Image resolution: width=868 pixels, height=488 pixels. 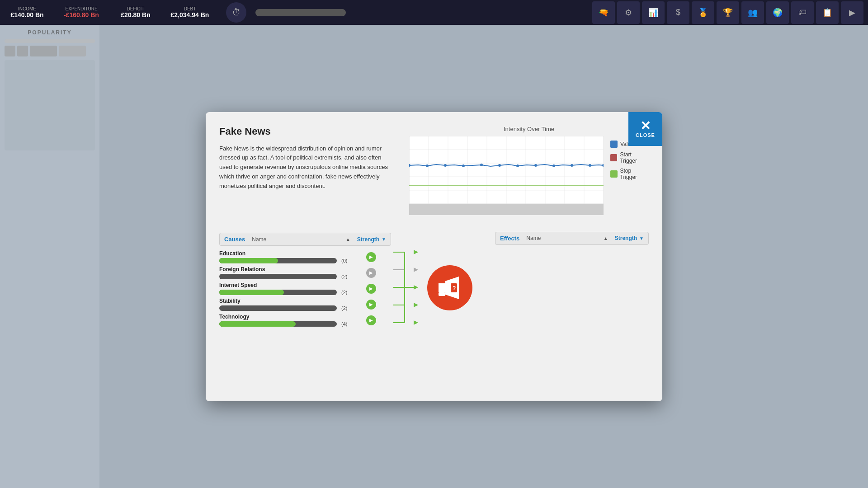 I want to click on income-label: INCOME, so click(x=27, y=9).